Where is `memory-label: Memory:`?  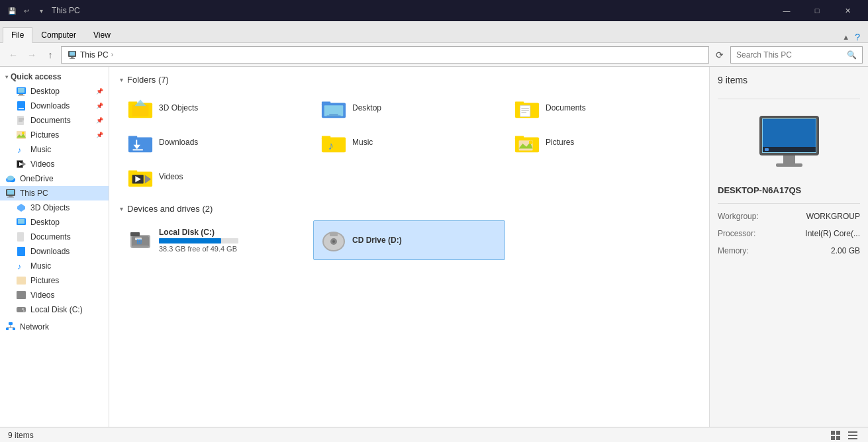
memory-label: Memory: is located at coordinates (734, 251).